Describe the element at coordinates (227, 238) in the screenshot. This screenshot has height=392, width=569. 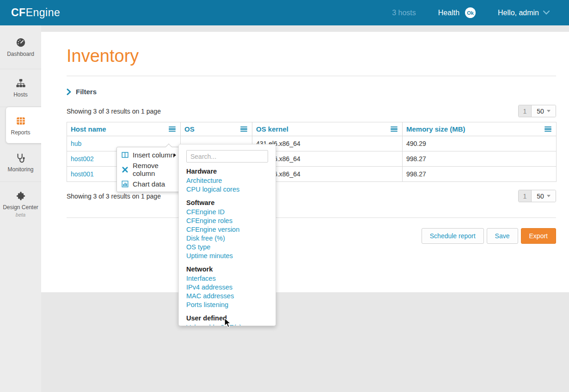
I see `attribute-option: Disk free (%)` at that location.